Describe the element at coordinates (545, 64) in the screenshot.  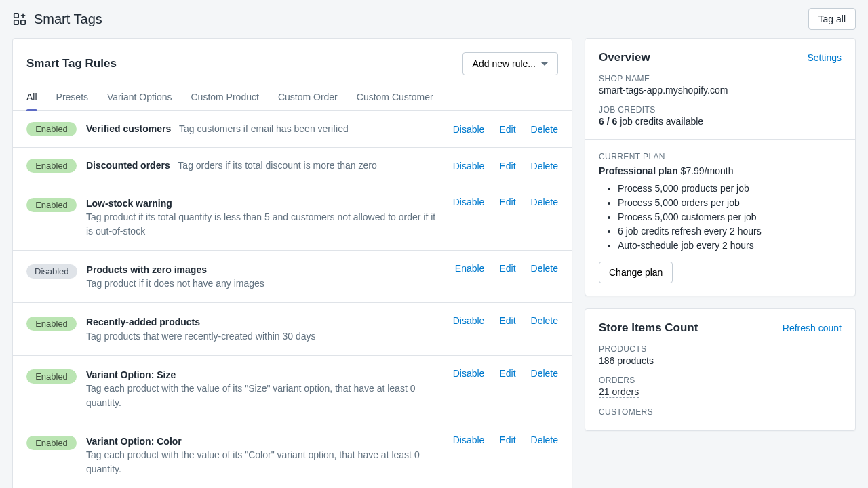
I see `chevron-down-icon` at that location.